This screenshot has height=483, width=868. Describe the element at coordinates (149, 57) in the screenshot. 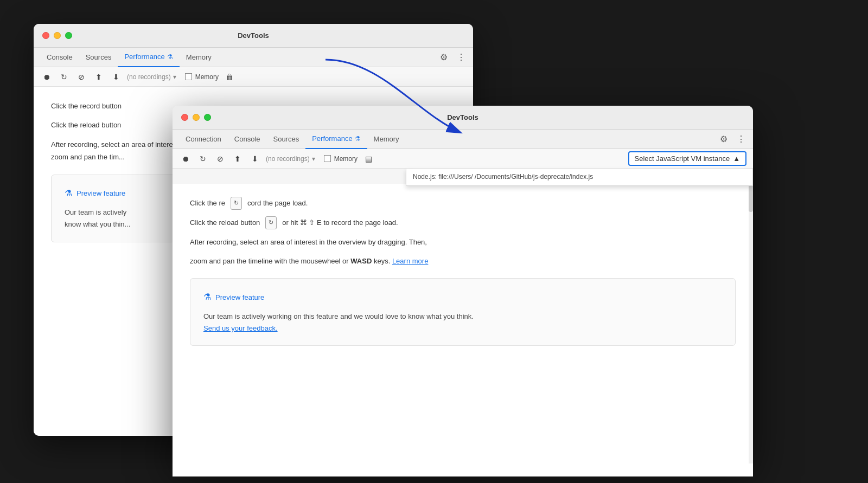

I see `back-tab-performance: Performance ⚗` at that location.